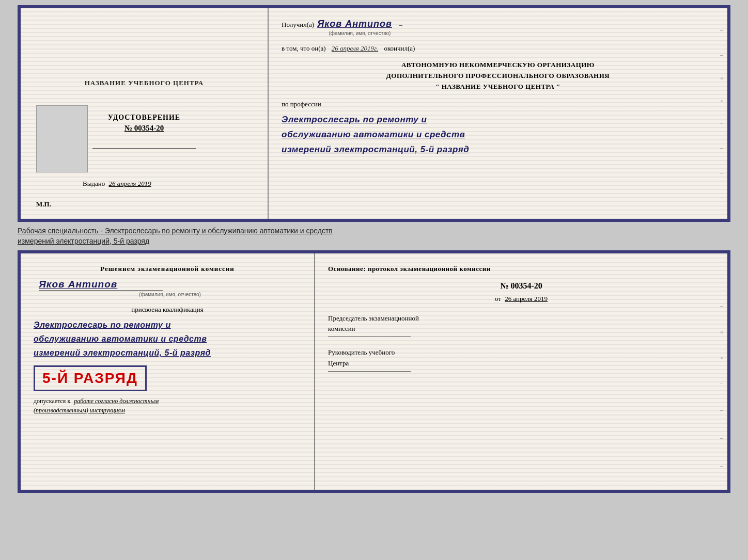 The width and height of the screenshot is (748, 560). Describe the element at coordinates (722, 466) in the screenshot. I see `btick8: –` at that location.